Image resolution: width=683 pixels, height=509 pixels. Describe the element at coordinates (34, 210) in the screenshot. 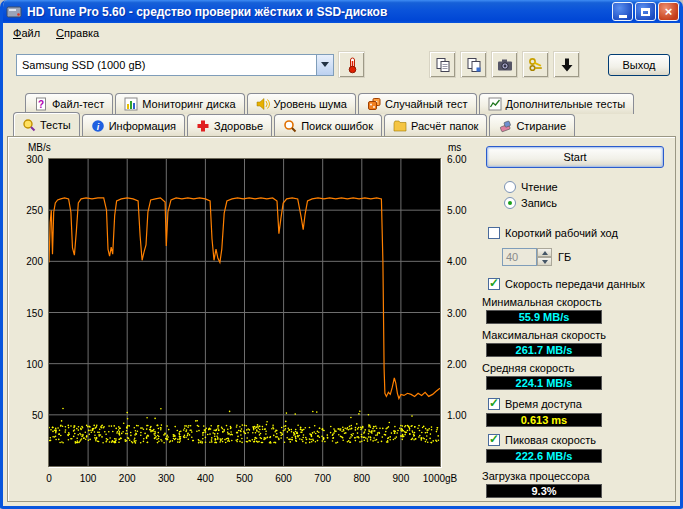

I see `y-left-tick-label: 250` at that location.